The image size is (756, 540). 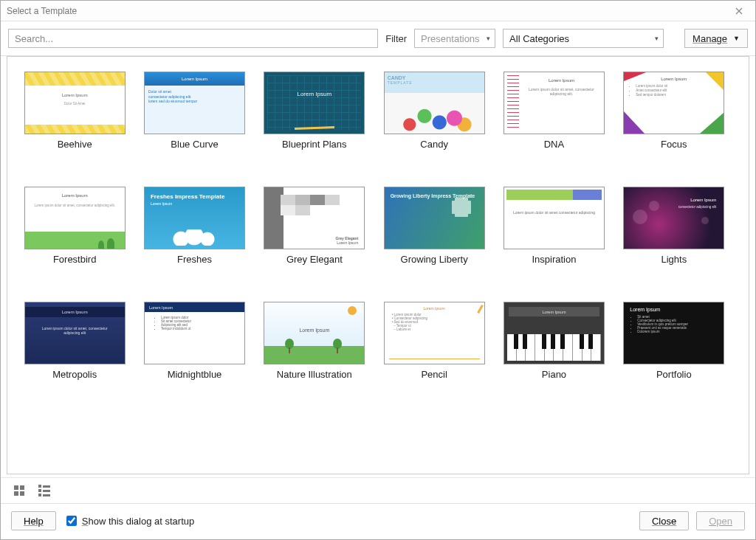 I want to click on template-label: Metropolis, so click(x=75, y=375).